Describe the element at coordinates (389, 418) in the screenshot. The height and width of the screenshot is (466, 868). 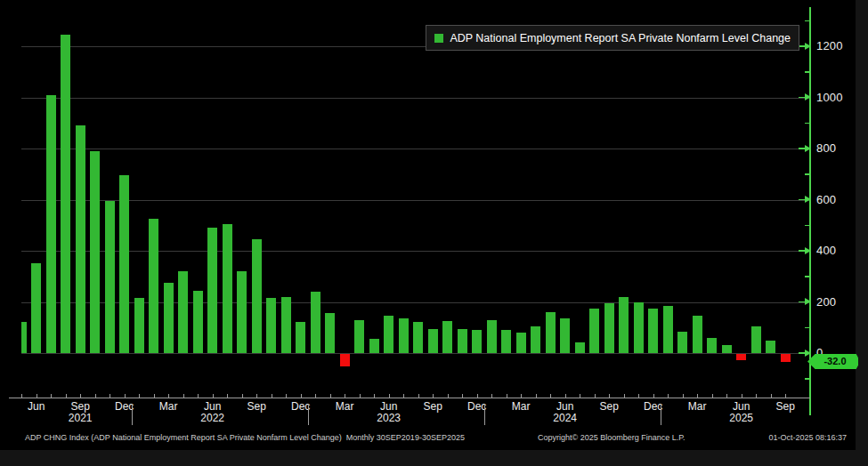
I see `year-label: 2023` at that location.